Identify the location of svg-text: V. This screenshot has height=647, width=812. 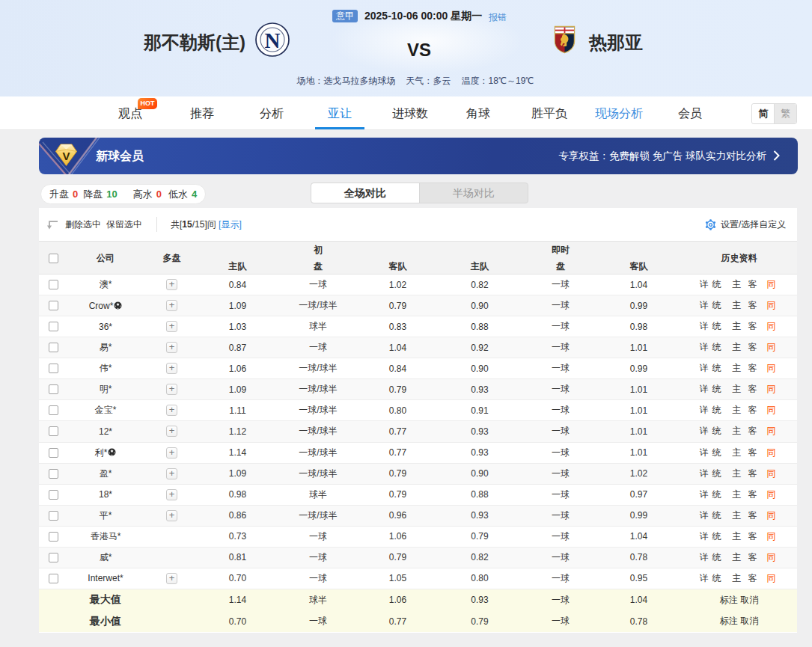
(66, 156).